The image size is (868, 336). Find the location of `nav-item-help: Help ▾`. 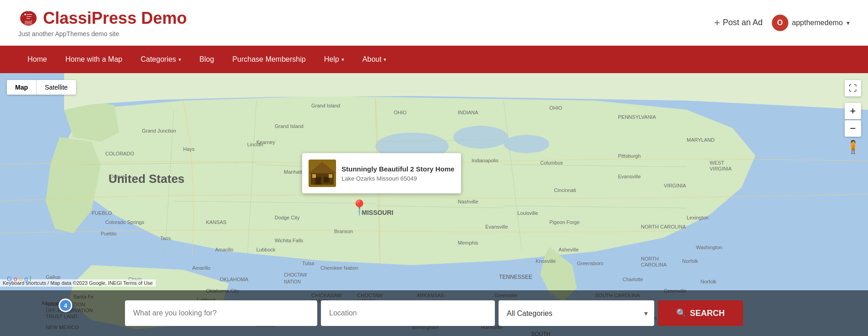

nav-item-help: Help ▾ is located at coordinates (334, 59).